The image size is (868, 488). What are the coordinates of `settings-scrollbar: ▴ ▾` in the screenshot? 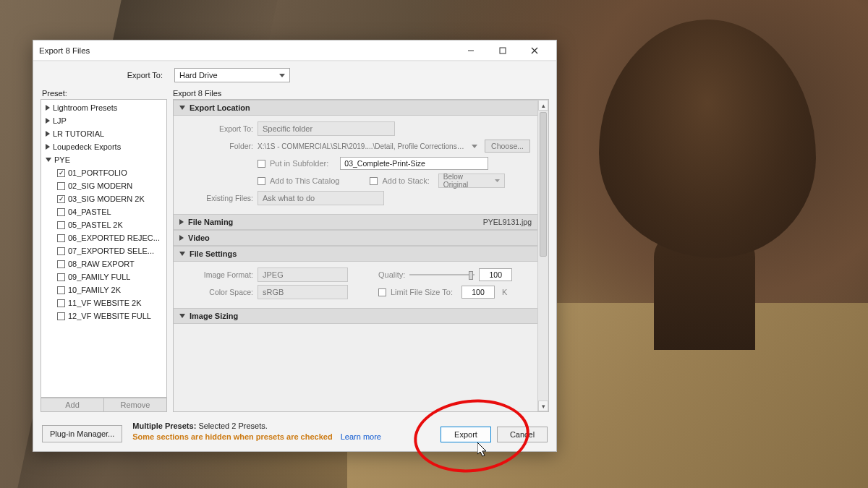 It's located at (542, 256).